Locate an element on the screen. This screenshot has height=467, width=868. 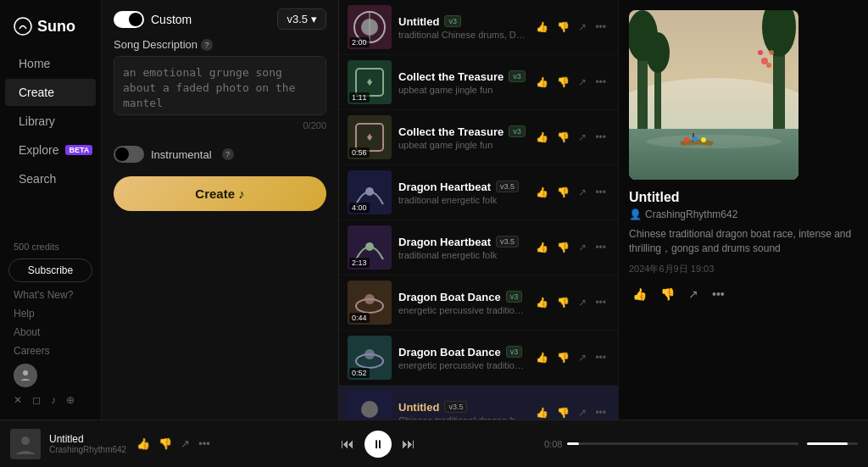
song-description: traditional Chinese drums, Dragon Boatin… is located at coordinates (462, 35).